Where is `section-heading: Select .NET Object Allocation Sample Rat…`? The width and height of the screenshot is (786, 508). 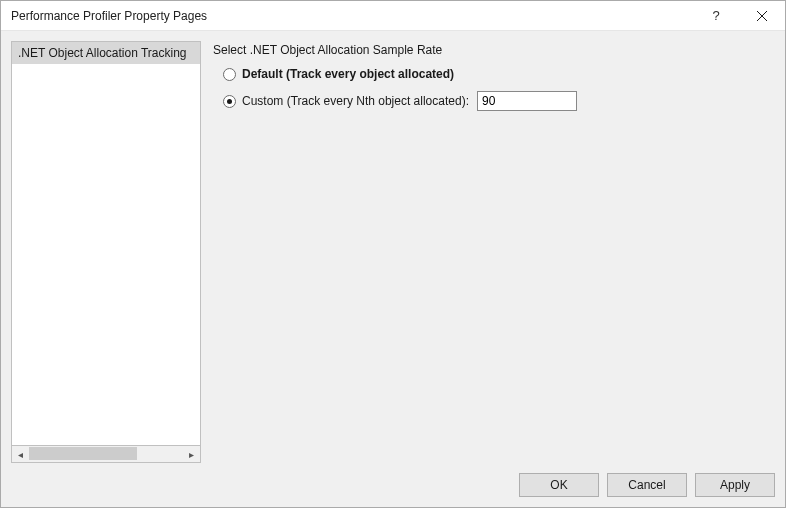 section-heading: Select .NET Object Allocation Sample Rat… is located at coordinates (492, 50).